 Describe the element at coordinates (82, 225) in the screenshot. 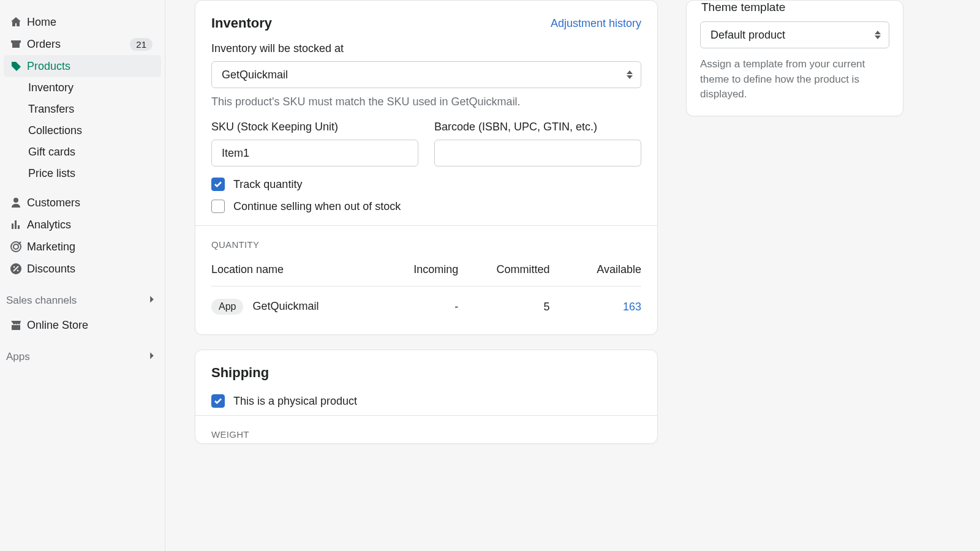

I see `nav-analytics: Analytics` at that location.